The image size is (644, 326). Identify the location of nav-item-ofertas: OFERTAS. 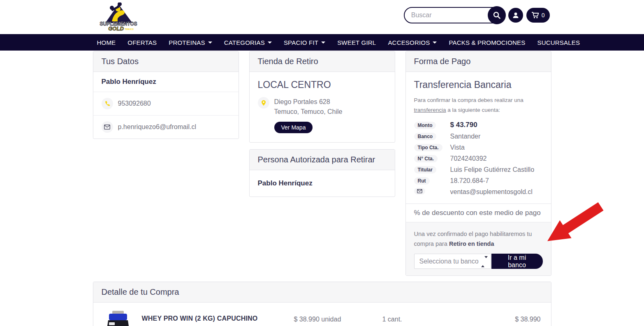
(142, 43).